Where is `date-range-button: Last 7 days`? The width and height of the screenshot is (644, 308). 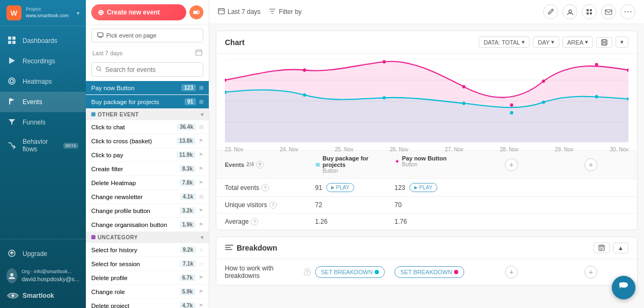
date-range-button: Last 7 days is located at coordinates (239, 12).